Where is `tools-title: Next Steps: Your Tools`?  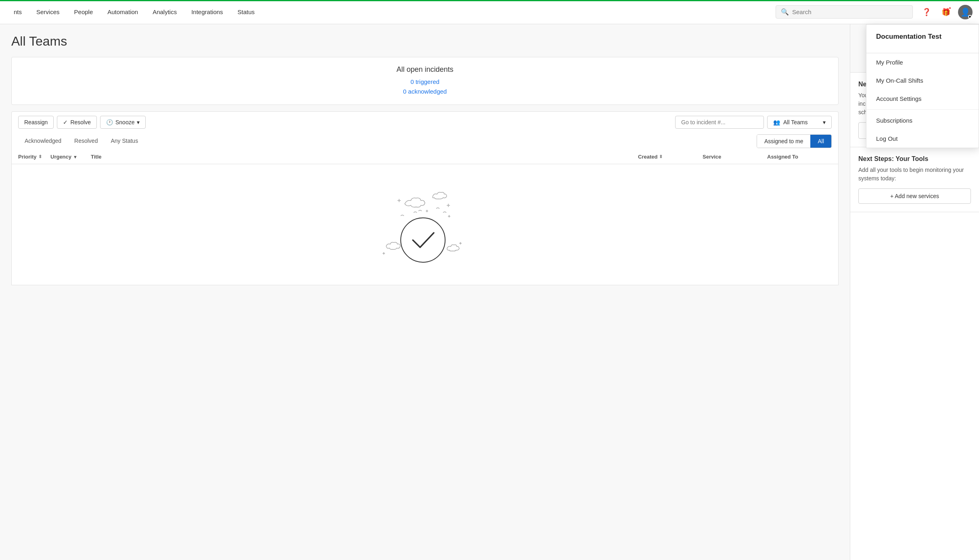
tools-title: Next Steps: Your Tools is located at coordinates (914, 159).